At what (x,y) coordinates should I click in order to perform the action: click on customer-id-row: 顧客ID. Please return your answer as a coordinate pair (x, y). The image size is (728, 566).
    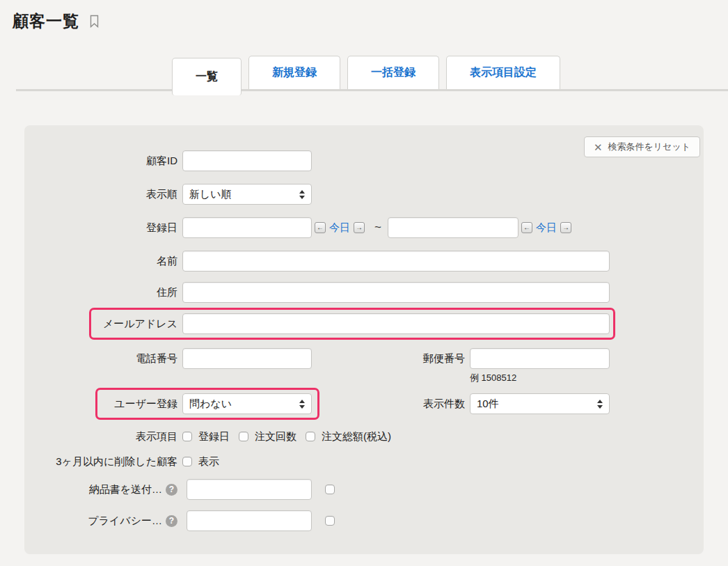
    Looking at the image, I should click on (364, 161).